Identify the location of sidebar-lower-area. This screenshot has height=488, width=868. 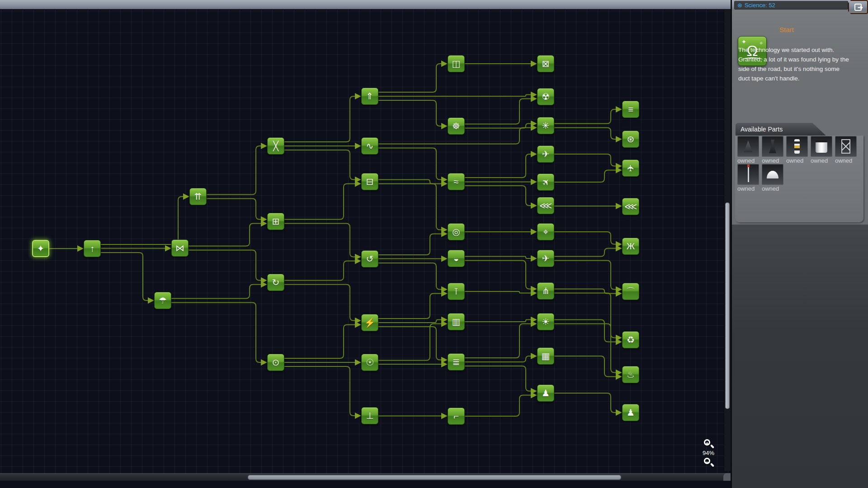
(800, 356).